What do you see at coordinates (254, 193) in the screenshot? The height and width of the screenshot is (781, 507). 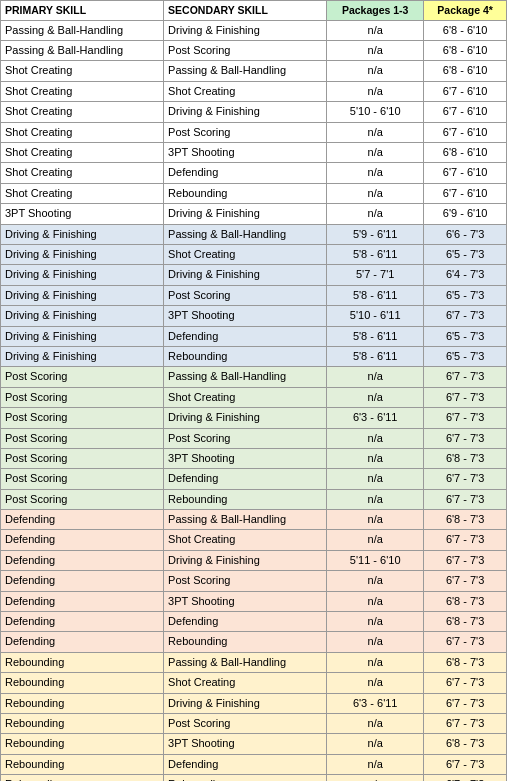 I see `table-row: Shot CreatingReboundingn/a6'7 - 6'10` at bounding box center [254, 193].